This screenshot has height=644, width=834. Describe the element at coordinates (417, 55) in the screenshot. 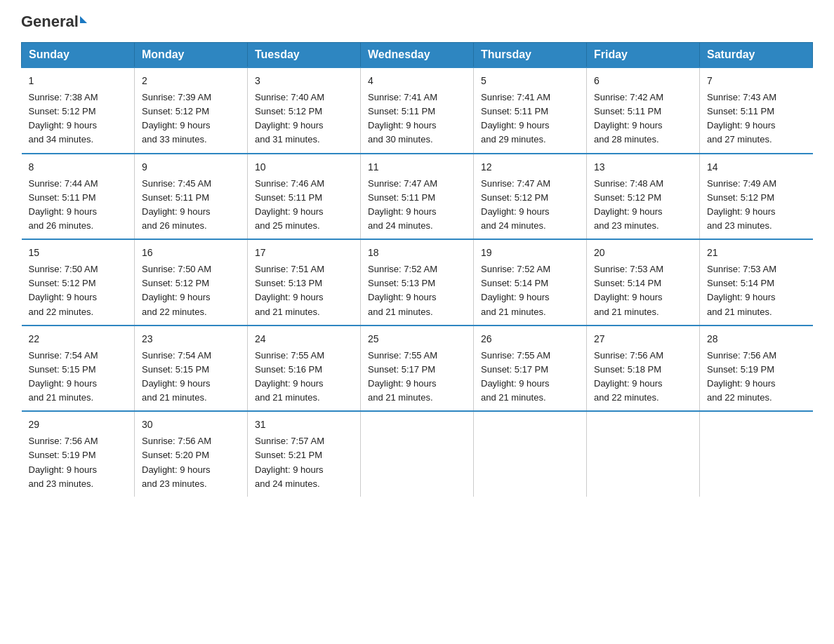

I see `calendar-header: SundayMondayTuesdayWednesdayThursdayFrid…` at that location.